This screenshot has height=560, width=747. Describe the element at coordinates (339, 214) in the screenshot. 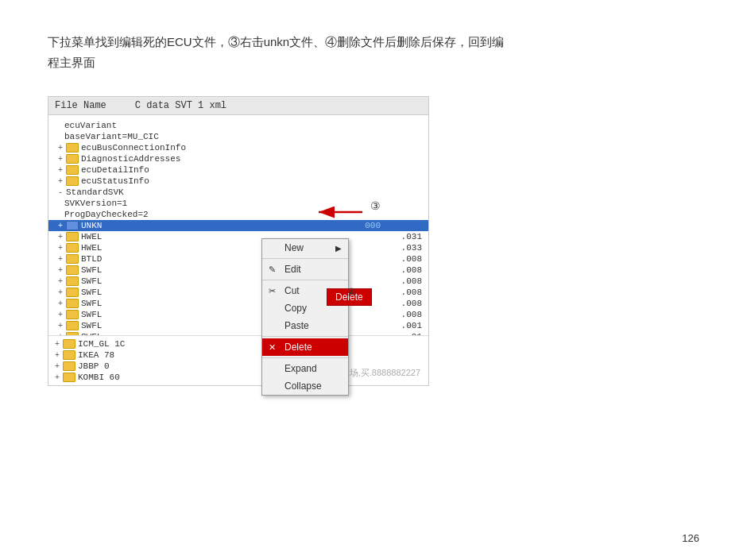

I see `annotation-3: ③` at that location.